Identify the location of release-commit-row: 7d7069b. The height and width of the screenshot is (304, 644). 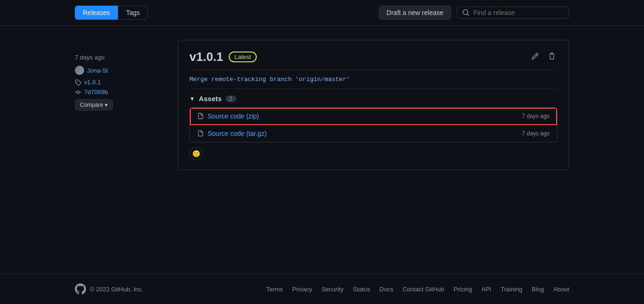
(117, 92).